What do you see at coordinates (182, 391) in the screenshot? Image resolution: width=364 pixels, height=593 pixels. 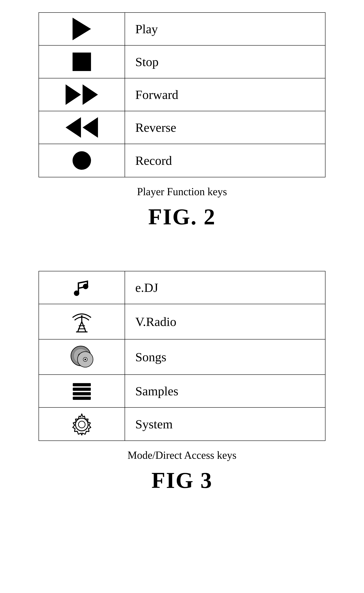 I see `table-row: Samples` at bounding box center [182, 391].